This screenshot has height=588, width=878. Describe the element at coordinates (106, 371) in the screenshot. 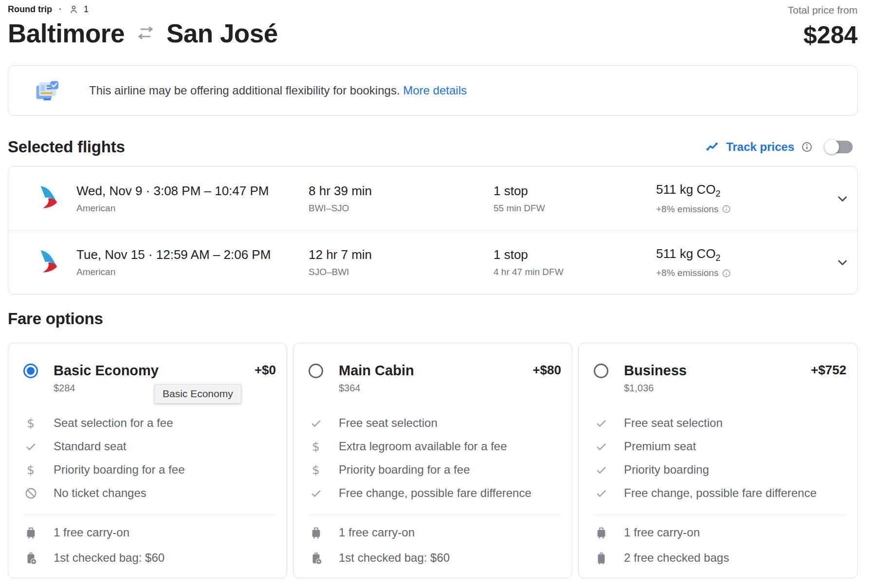

I see `fare-name: Basic Economy` at that location.